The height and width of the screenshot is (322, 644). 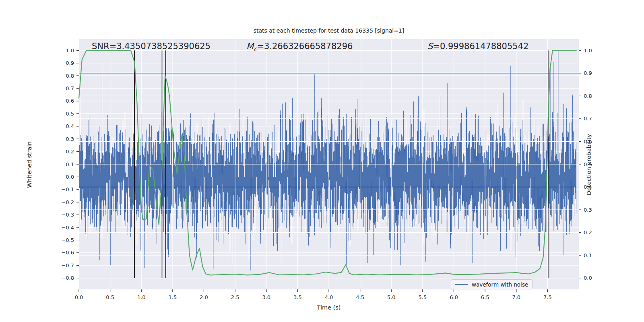 What do you see at coordinates (70, 139) in the screenshot?
I see `y-tick-label-left: 0.3` at bounding box center [70, 139].